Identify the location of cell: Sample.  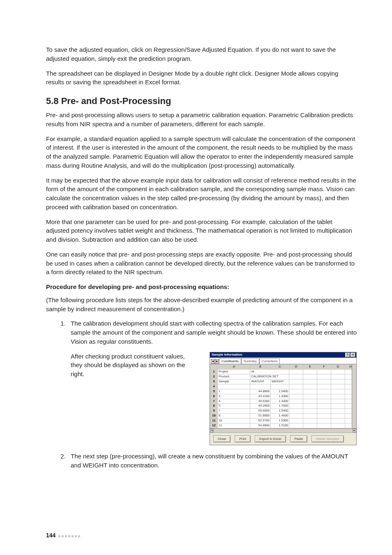
(234, 382).